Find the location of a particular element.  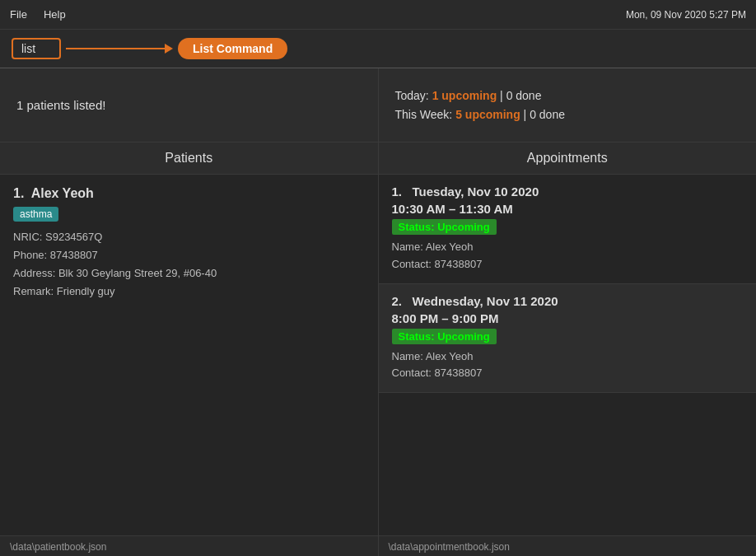

patient-fullname: Alex Yeoh is located at coordinates (63, 193).